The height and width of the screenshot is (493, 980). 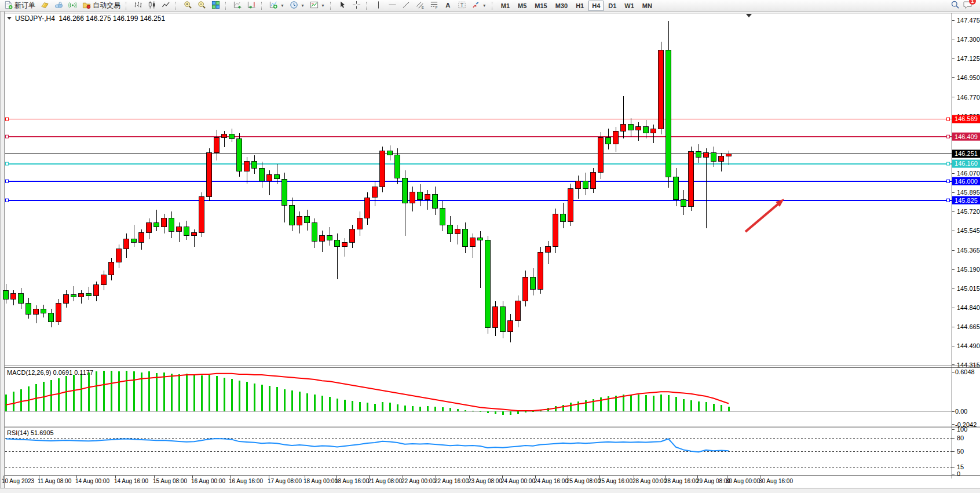 What do you see at coordinates (448, 6) in the screenshot?
I see `text-tool-button: A` at bounding box center [448, 6].